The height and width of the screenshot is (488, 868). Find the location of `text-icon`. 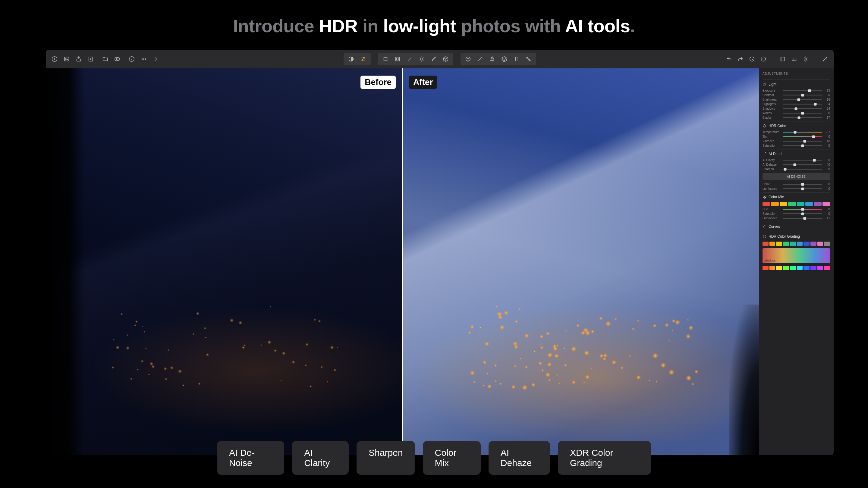

text-icon is located at coordinates (516, 59).